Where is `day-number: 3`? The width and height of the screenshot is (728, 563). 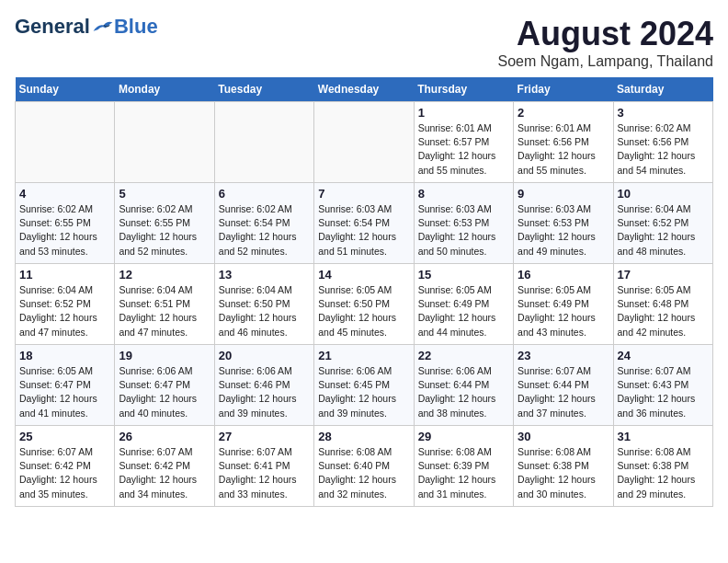
day-number: 3 is located at coordinates (664, 112).